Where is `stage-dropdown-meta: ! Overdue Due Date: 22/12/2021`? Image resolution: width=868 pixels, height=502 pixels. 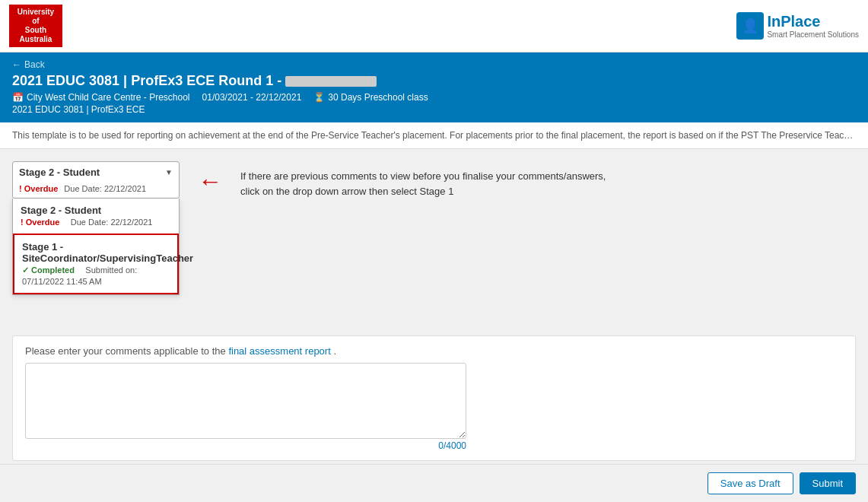
stage-dropdown-meta: ! Overdue Due Date: 22/12/2021 is located at coordinates (96, 190).